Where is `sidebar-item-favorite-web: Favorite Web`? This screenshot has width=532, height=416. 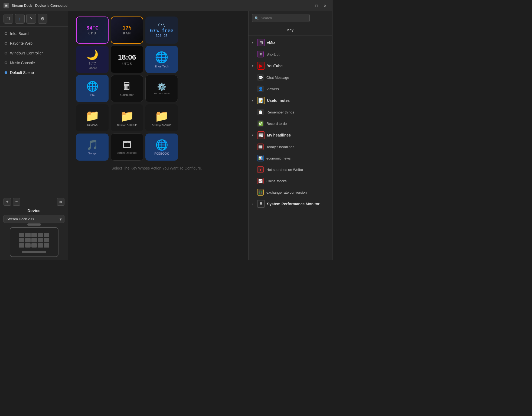 sidebar-item-favorite-web: Favorite Web is located at coordinates (34, 43).